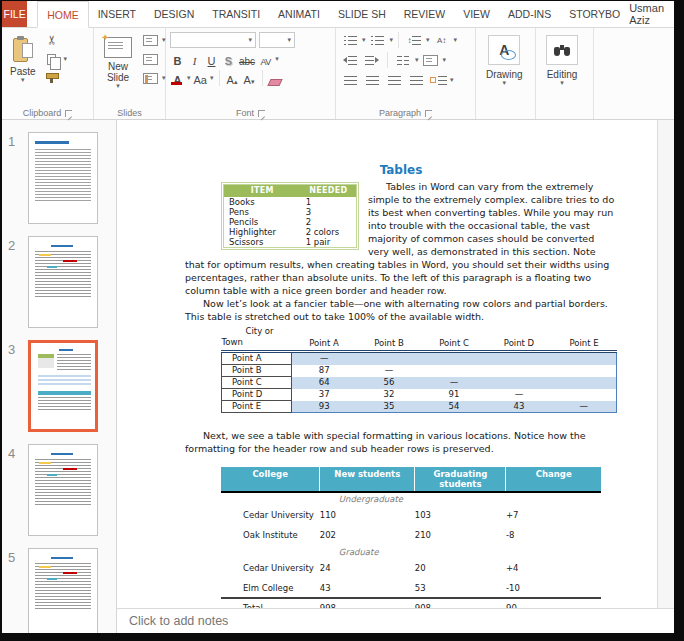  I want to click on decrease-indent-button, so click(350, 60).